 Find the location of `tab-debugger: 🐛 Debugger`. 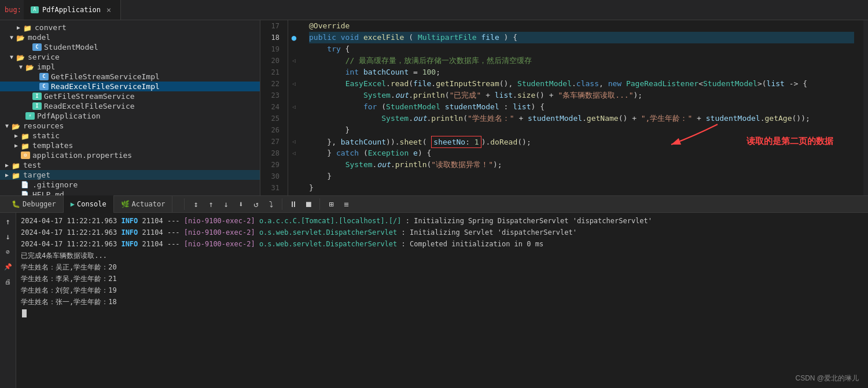

tab-debugger: 🐛 Debugger is located at coordinates (34, 204).